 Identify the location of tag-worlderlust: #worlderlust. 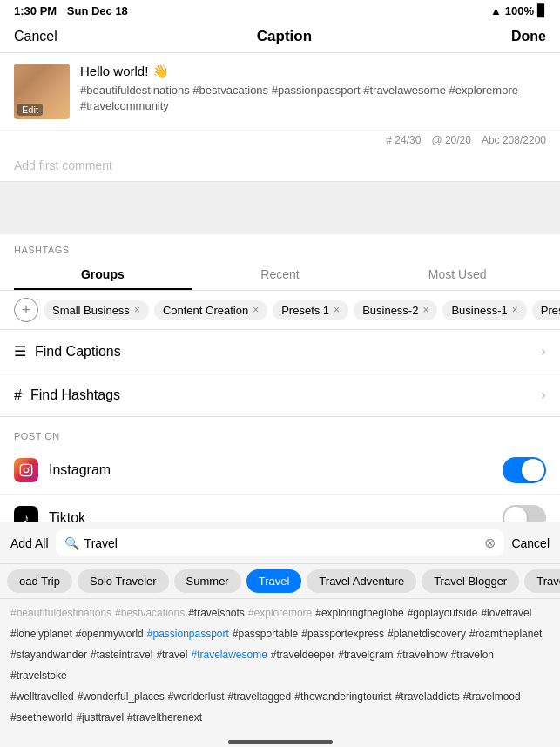
(197, 697).